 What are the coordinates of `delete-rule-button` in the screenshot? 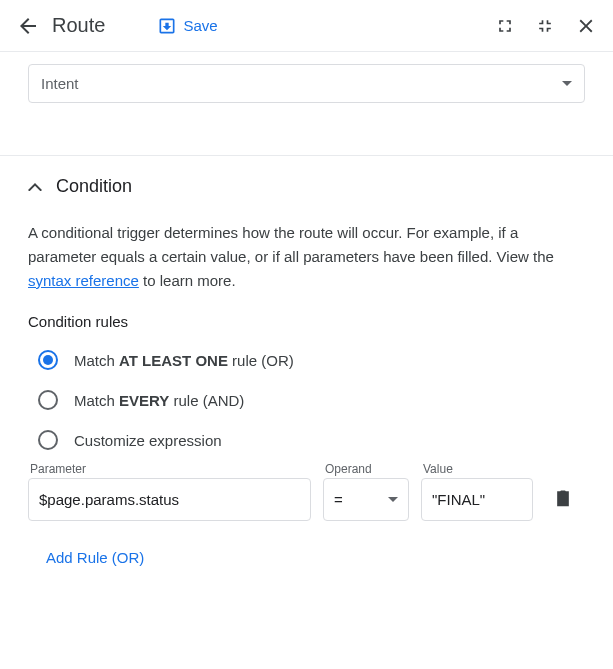 It's located at (563, 498).